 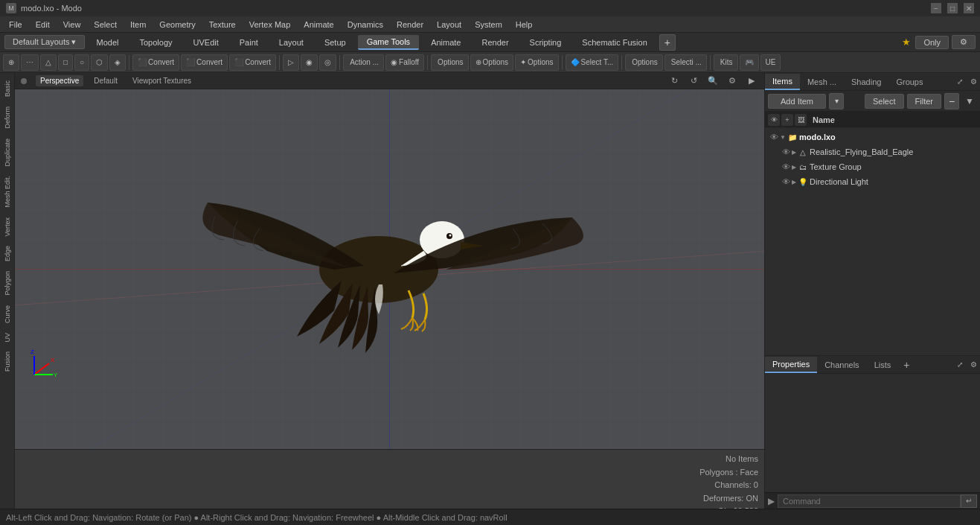 What do you see at coordinates (969, 8) in the screenshot?
I see `close-button: ✕` at bounding box center [969, 8].